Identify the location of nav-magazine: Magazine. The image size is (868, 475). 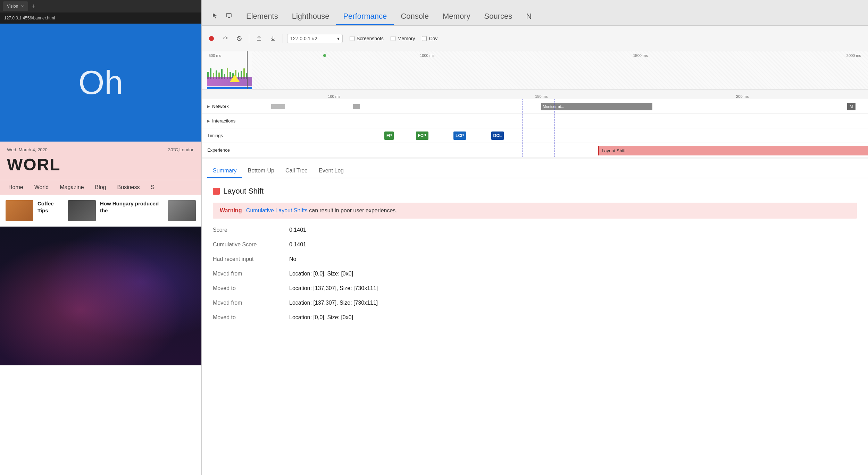
(72, 187).